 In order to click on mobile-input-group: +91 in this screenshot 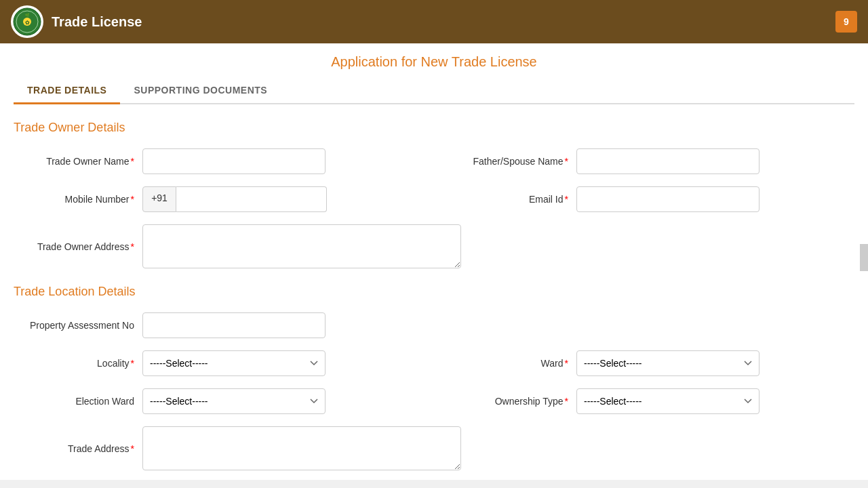, I will do `click(235, 199)`.